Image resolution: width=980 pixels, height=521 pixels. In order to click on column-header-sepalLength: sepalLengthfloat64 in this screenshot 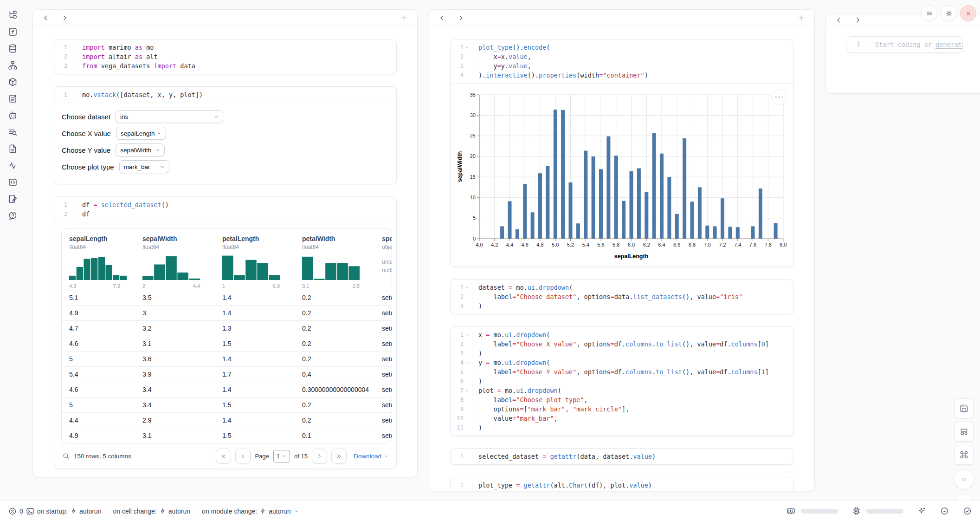, I will do `click(106, 242)`.